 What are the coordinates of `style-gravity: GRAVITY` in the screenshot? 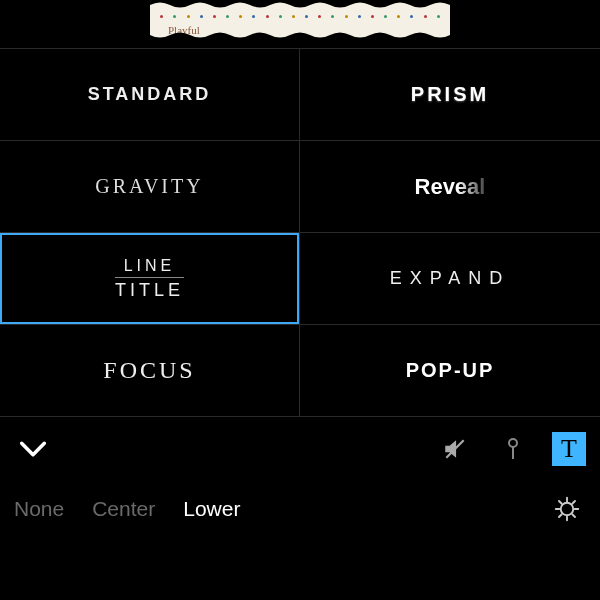 It's located at (150, 187).